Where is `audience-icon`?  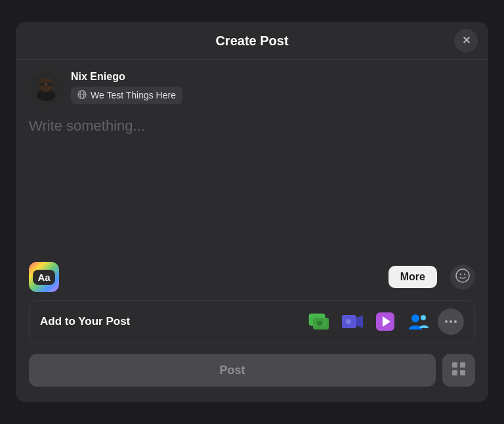
audience-icon is located at coordinates (82, 96).